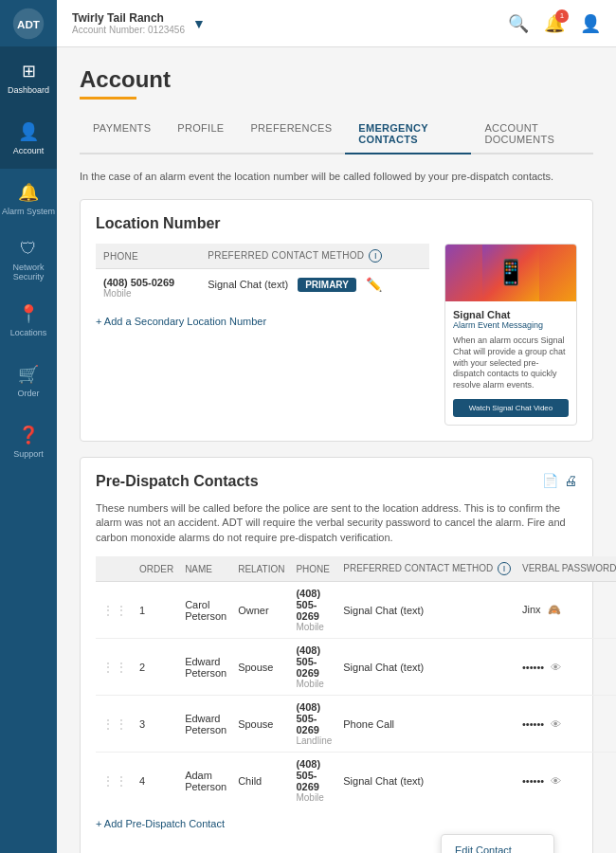 The height and width of the screenshot is (853, 616). I want to click on pre-dispatch-print-icon: 🖨, so click(571, 481).